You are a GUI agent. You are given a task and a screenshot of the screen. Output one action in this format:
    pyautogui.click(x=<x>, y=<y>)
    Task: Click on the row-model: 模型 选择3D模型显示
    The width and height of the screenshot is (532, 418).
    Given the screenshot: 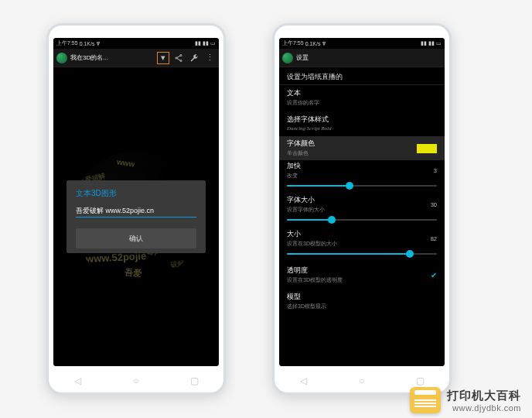 What is the action you would take?
    pyautogui.click(x=362, y=302)
    